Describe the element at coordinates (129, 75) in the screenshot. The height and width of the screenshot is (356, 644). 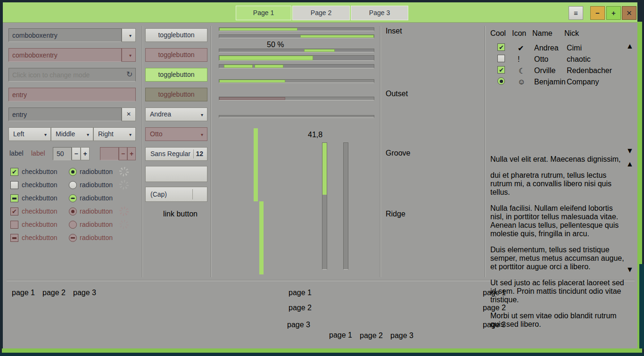
I see `refresh-icon: ↻` at that location.